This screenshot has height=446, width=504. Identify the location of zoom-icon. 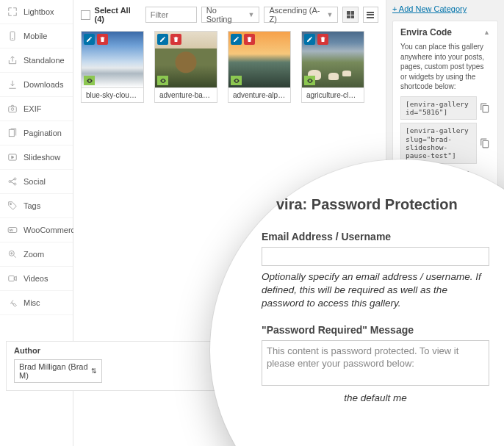
(12, 254).